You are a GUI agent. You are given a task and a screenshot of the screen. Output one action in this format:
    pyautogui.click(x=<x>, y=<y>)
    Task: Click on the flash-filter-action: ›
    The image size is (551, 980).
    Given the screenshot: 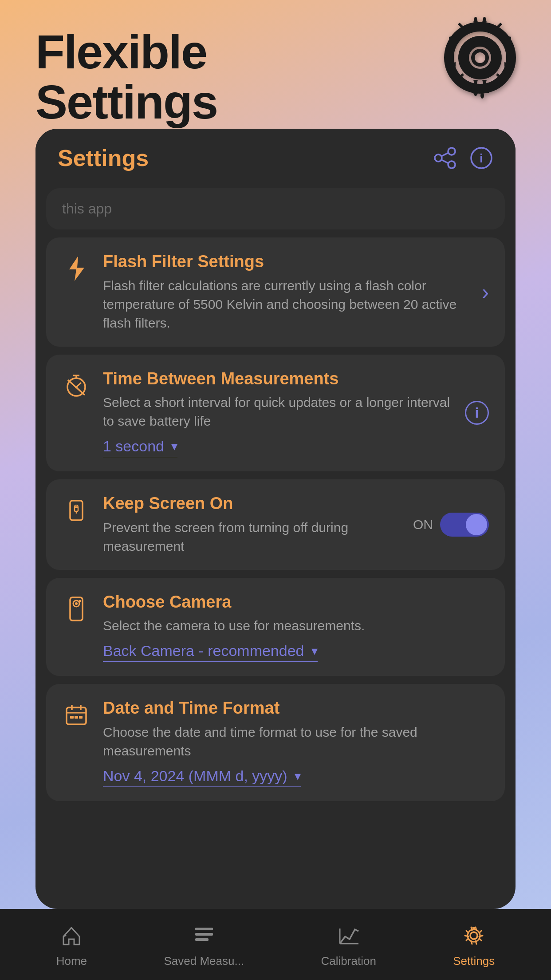 What is the action you would take?
    pyautogui.click(x=485, y=292)
    